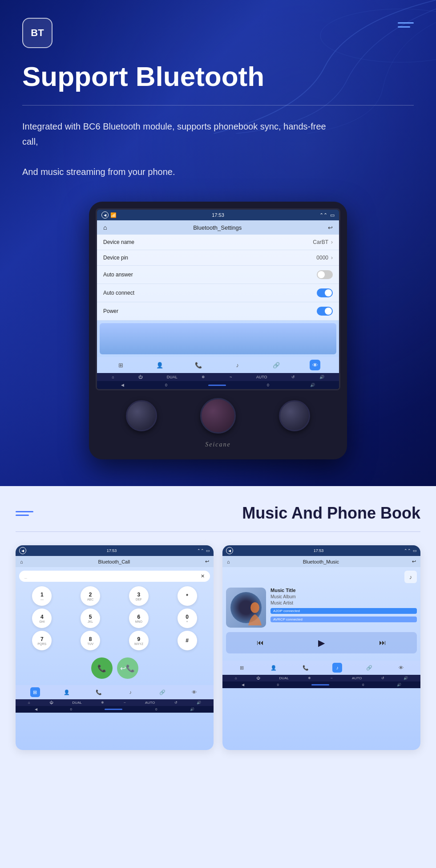 This screenshot has width=436, height=868. I want to click on ctrl-auto: AUTO, so click(262, 377).